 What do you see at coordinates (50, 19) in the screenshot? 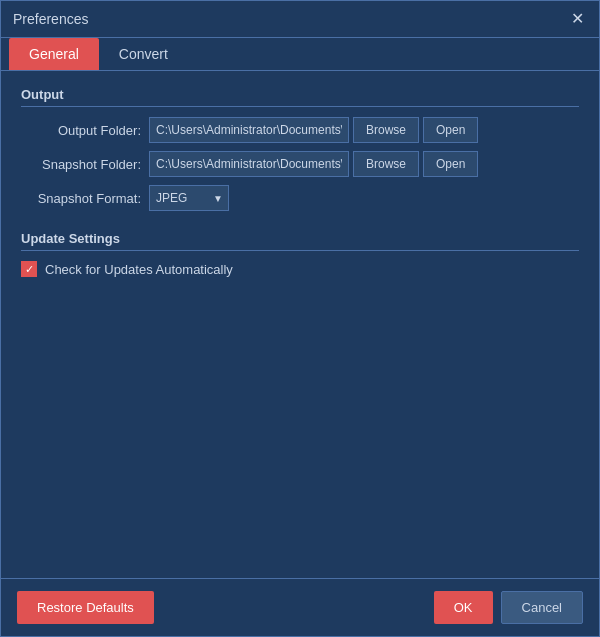
I see `dialog-title: Preferences` at bounding box center [50, 19].